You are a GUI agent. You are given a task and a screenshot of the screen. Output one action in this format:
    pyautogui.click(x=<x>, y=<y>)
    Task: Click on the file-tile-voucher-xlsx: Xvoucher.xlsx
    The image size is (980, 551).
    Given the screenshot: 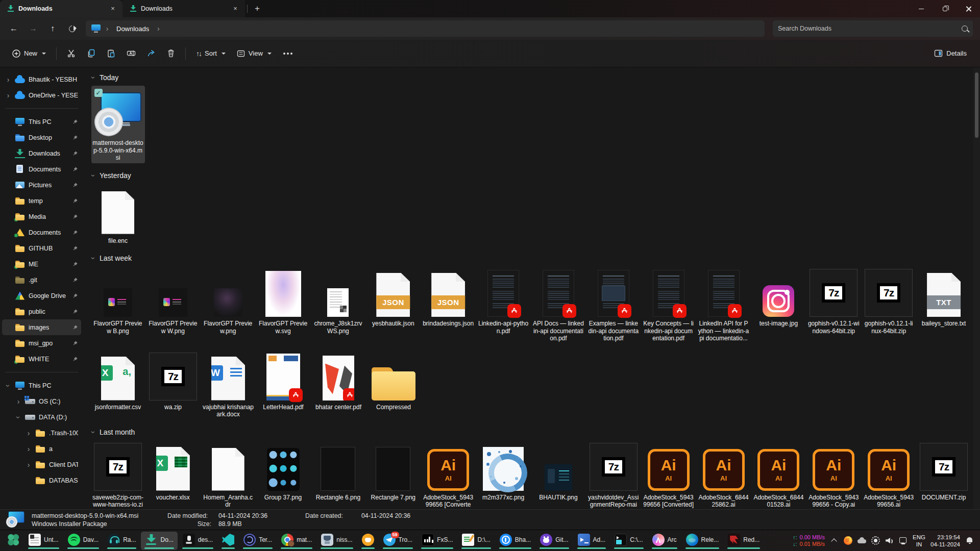 What is the action you would take?
    pyautogui.click(x=173, y=471)
    